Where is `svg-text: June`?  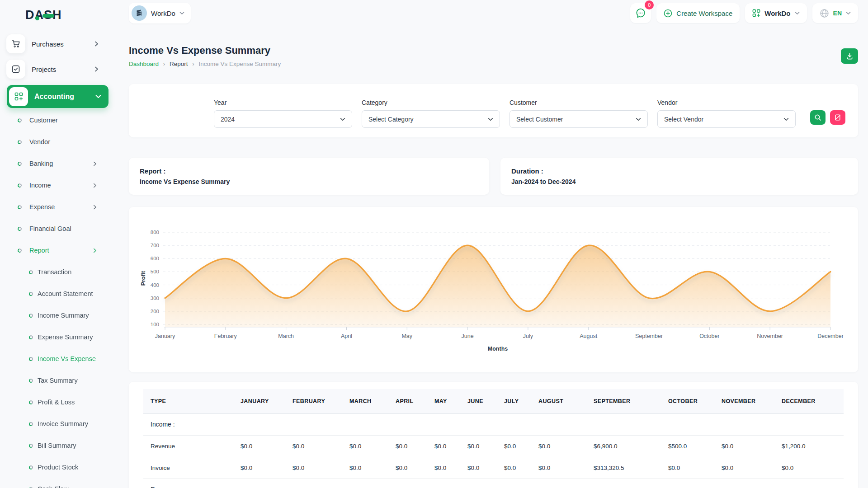 svg-text: June is located at coordinates (467, 336).